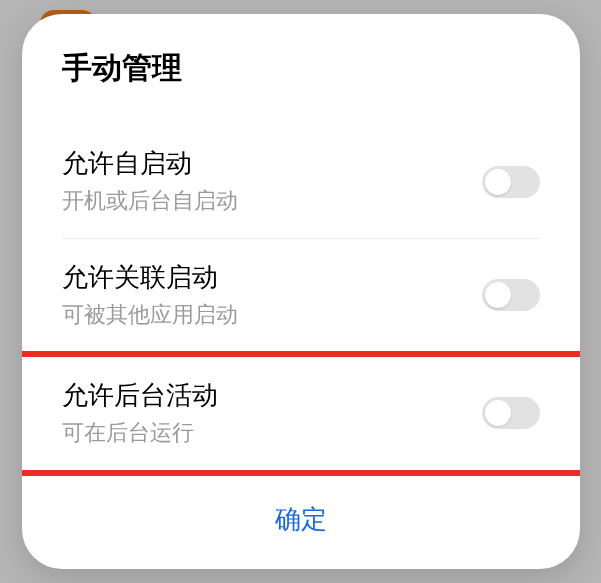 Image resolution: width=601 pixels, height=583 pixels. What do you see at coordinates (272, 181) in the screenshot?
I see `option-texts: 允许自启动 开机或后台自启动` at bounding box center [272, 181].